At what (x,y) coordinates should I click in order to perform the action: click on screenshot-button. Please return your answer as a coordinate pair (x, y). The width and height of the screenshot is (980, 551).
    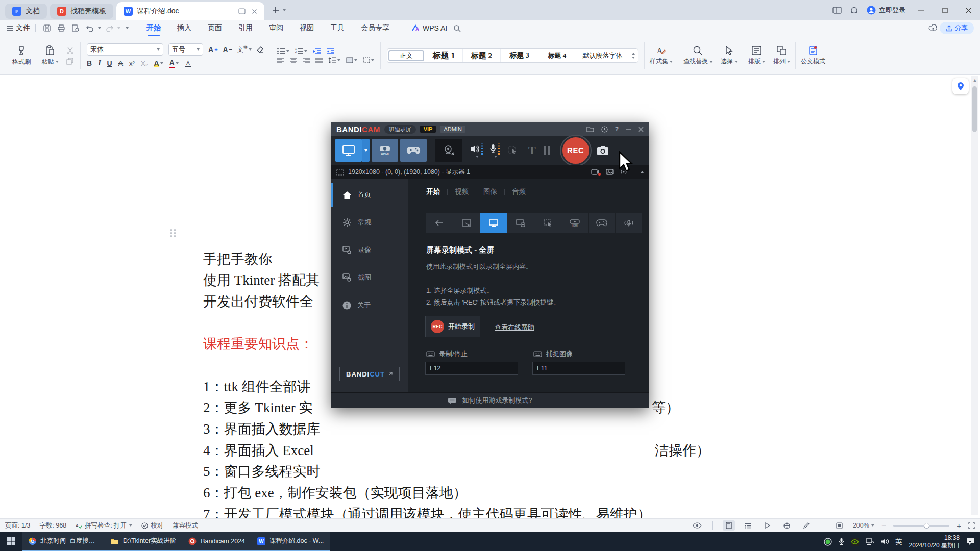
    Looking at the image, I should click on (603, 151).